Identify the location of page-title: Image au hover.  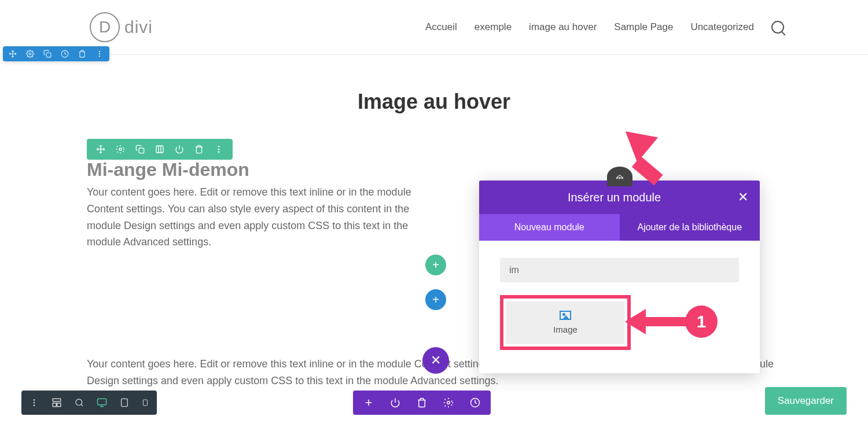
(434, 102).